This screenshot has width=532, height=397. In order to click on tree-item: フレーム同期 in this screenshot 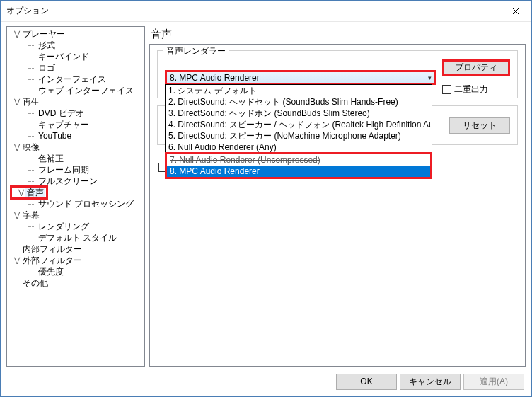, I will do `click(76, 170)`.